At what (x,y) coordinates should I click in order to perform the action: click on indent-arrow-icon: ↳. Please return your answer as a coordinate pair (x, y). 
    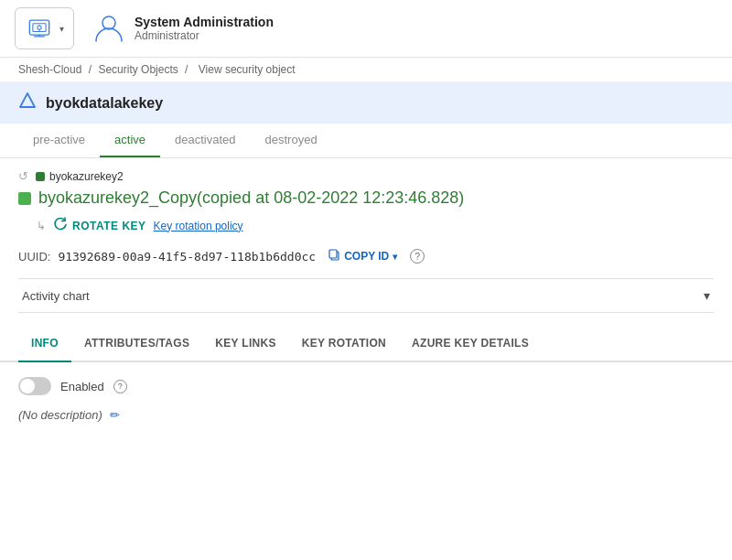
    Looking at the image, I should click on (41, 226).